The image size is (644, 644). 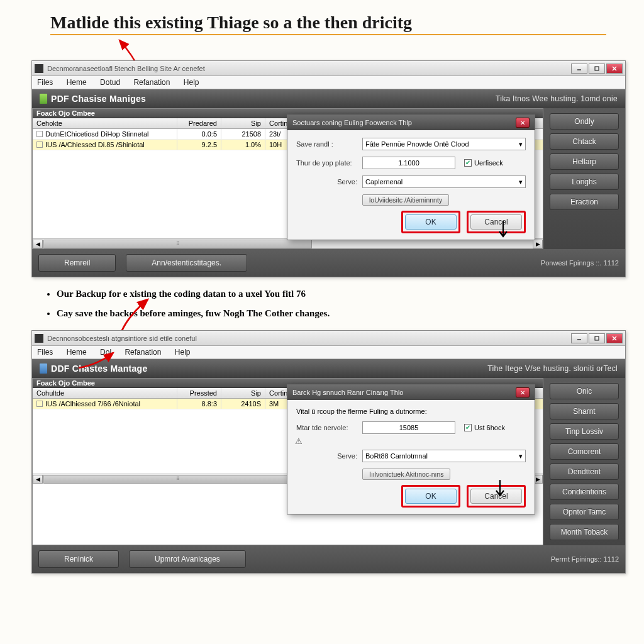 What do you see at coordinates (584, 121) in the screenshot?
I see `side-button: Ondly` at bounding box center [584, 121].